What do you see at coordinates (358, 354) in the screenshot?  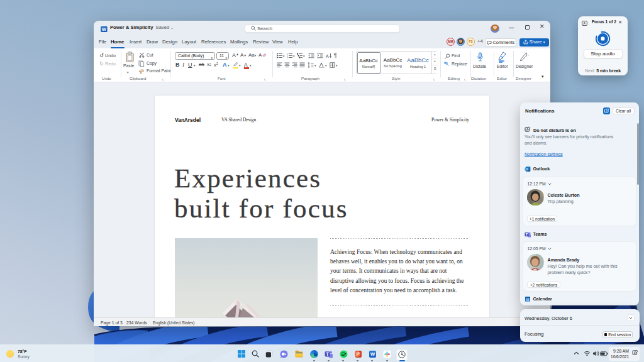 I see `svg-text: P` at bounding box center [358, 354].